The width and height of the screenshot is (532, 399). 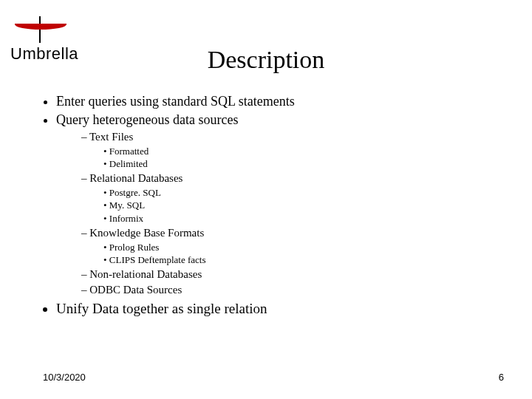 I want to click on bullet-item: Unify Data together as single relation, so click(x=283, y=309).